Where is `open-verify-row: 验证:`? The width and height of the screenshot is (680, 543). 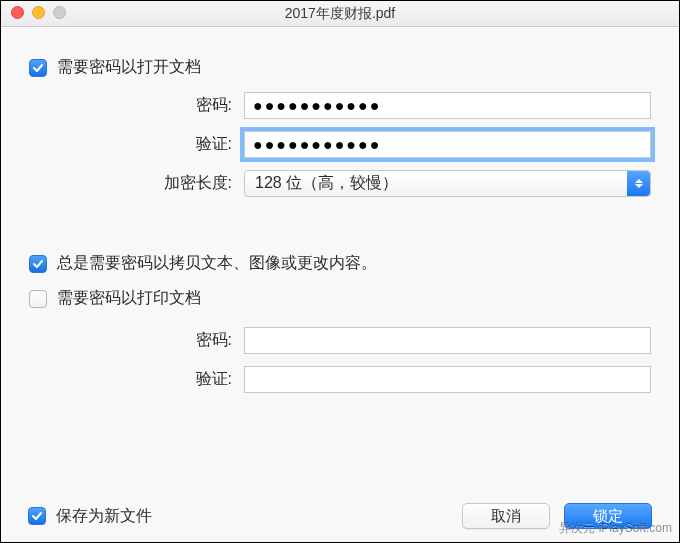
open-verify-row: 验证: is located at coordinates (340, 144).